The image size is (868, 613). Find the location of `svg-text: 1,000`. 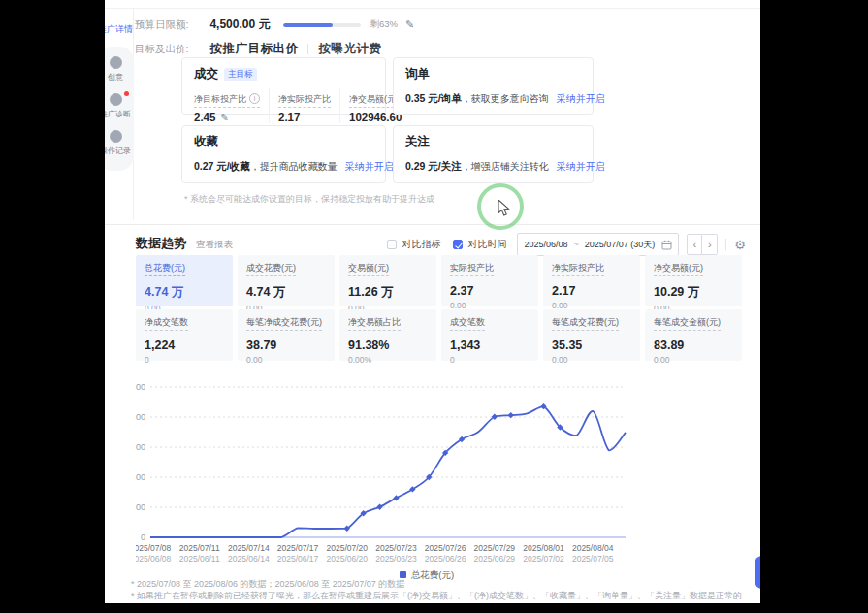

svg-text: 1,000 is located at coordinates (141, 507).